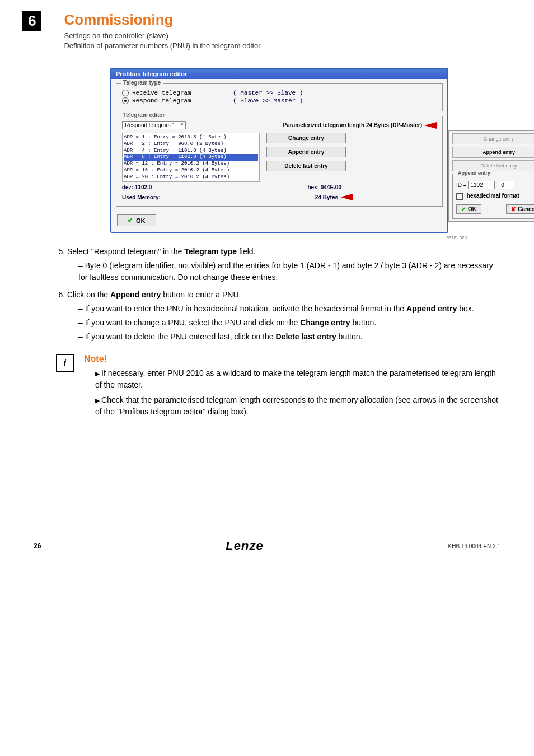 The image size is (534, 756). What do you see at coordinates (282, 36) in the screenshot?
I see `header-sub1: Settings on the controller (slave)` at bounding box center [282, 36].